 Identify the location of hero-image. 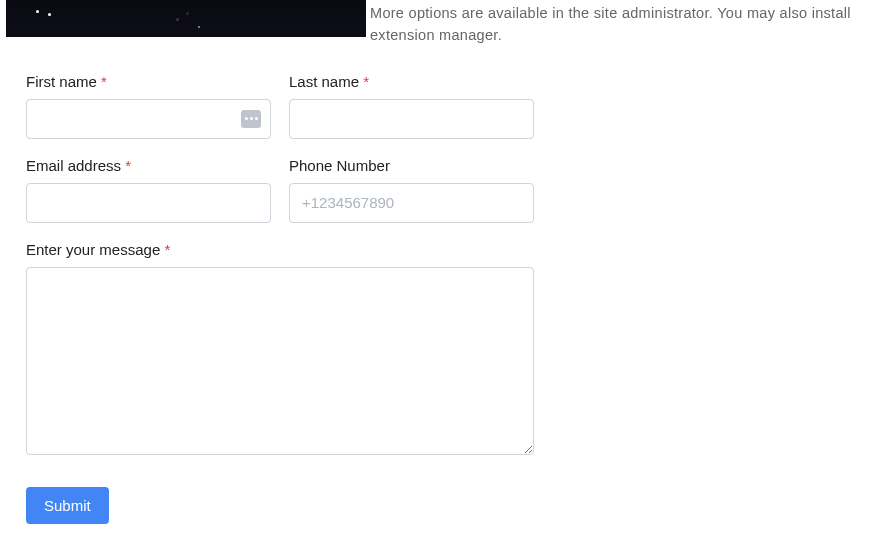
(186, 18).